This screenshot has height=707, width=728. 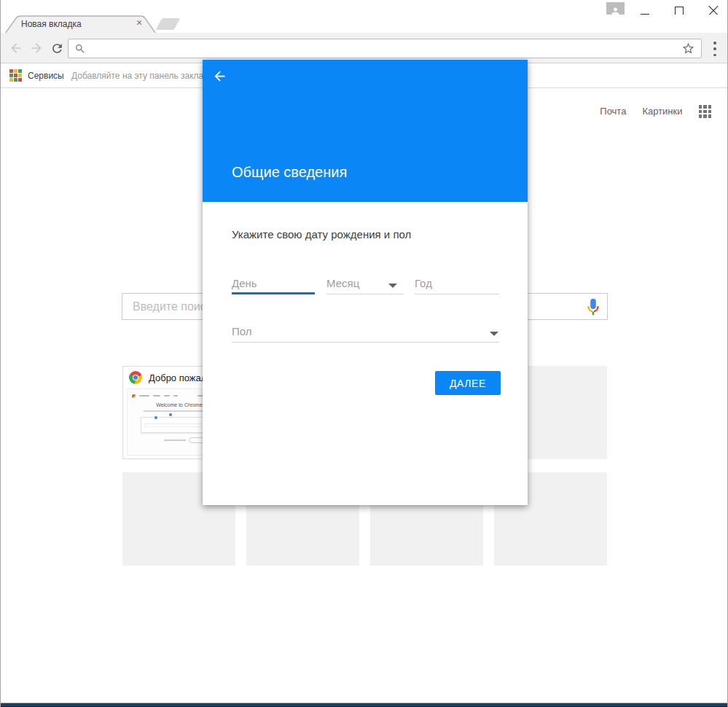 I want to click on google-apps-button, so click(x=705, y=112).